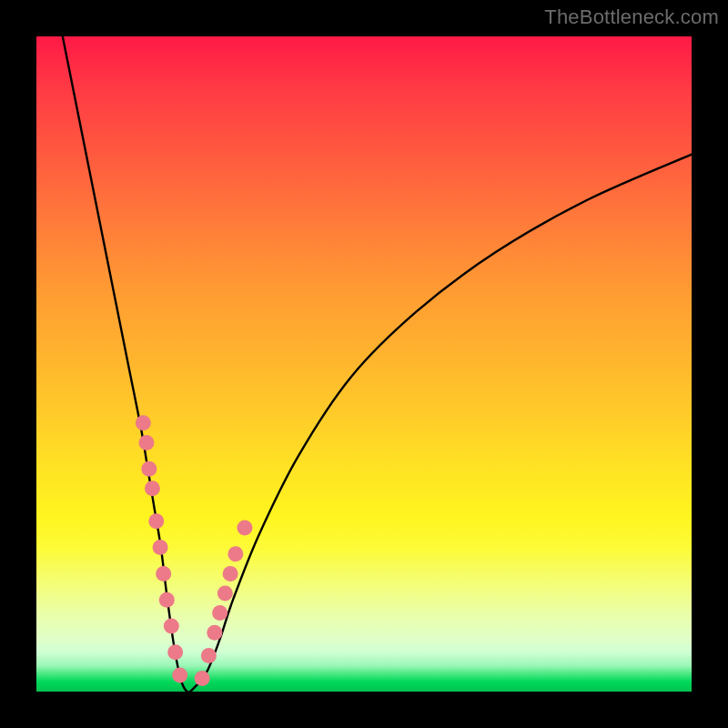 The image size is (728, 728). Describe the element at coordinates (632, 17) in the screenshot. I see `watermark-text: TheBottleneck.com` at that location.